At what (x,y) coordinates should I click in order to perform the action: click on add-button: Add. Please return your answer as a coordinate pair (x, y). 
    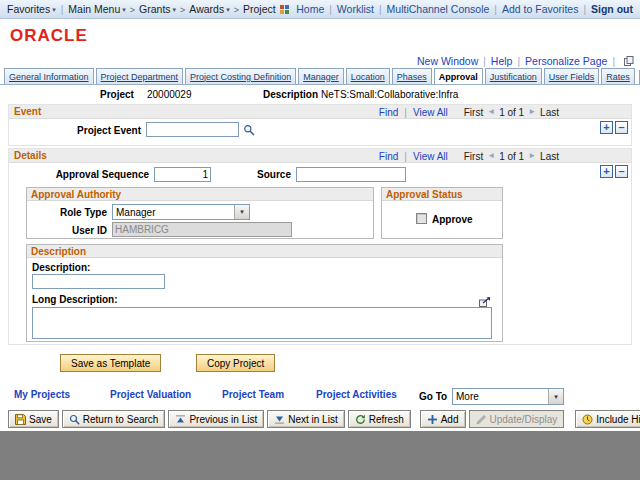
    Looking at the image, I should click on (443, 419).